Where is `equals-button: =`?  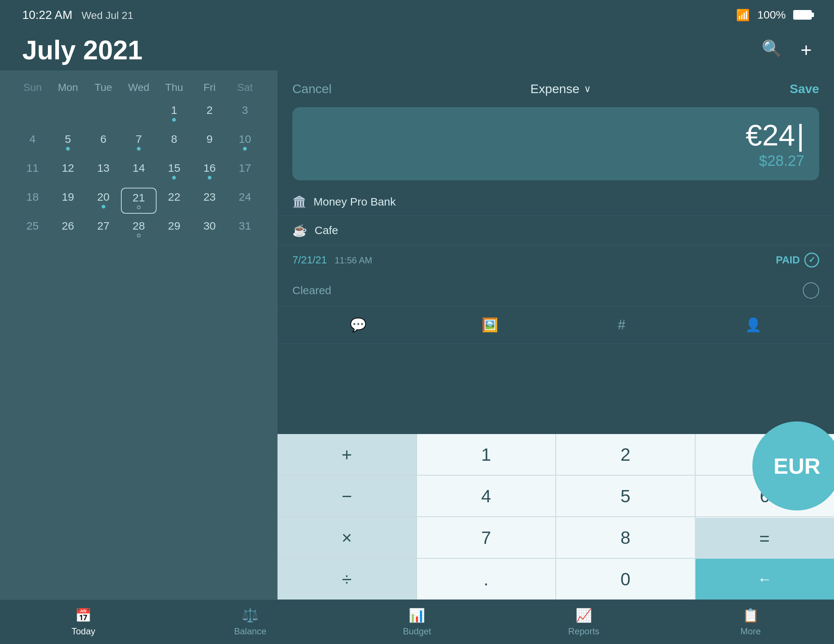
equals-button: = is located at coordinates (764, 538).